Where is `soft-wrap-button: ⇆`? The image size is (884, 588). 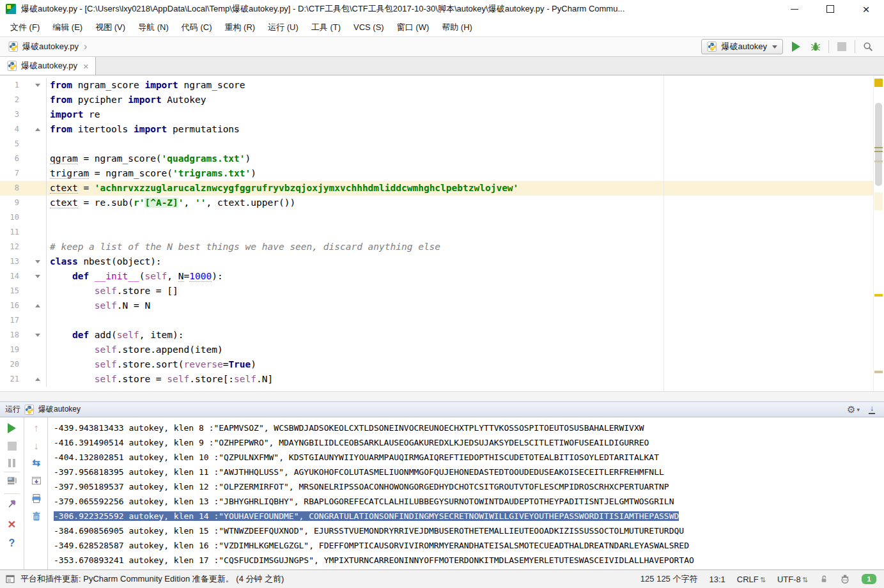 soft-wrap-button: ⇆ is located at coordinates (36, 463).